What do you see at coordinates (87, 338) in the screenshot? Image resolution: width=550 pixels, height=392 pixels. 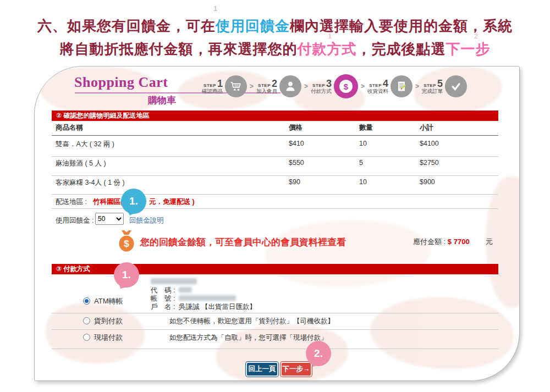 I see `radio-onsite` at bounding box center [87, 338].